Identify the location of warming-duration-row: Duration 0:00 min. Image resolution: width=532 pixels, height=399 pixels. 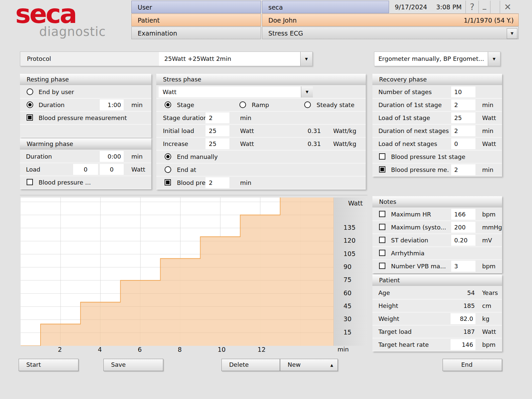
(86, 156).